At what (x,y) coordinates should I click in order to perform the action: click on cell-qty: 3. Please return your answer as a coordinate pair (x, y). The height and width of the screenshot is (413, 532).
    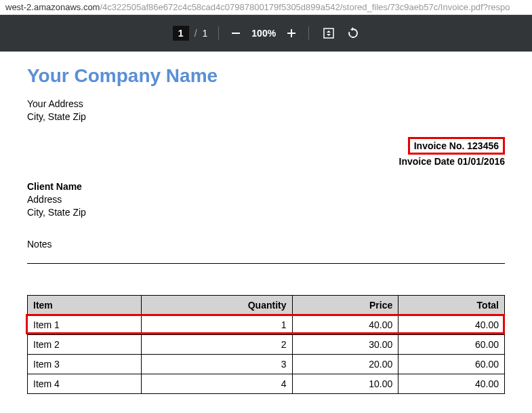
    Looking at the image, I should click on (217, 365).